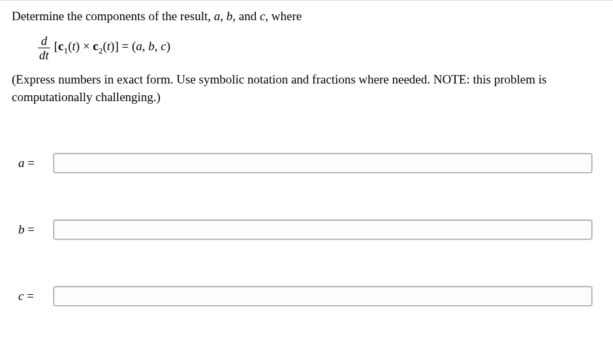  I want to click on prompt-sep2: , and, so click(246, 16).